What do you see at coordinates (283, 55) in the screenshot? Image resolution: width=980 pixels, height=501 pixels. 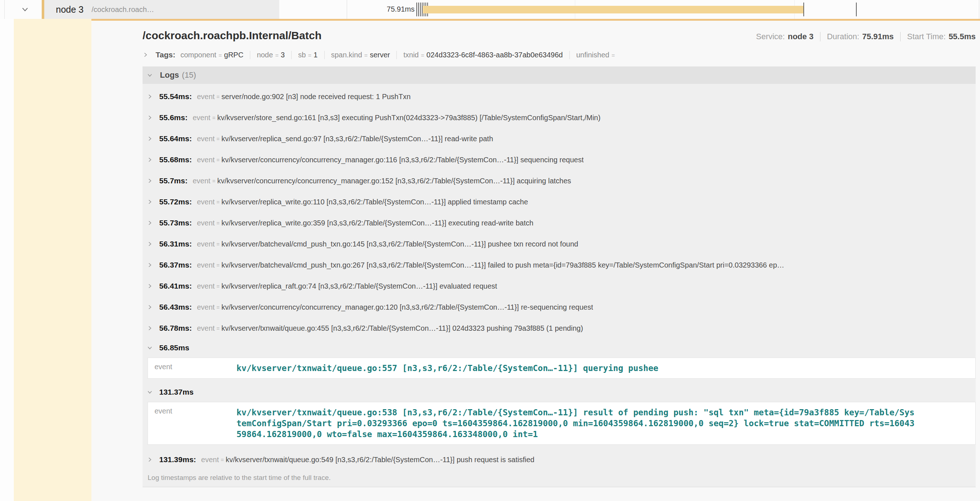 I see `tag-value: 3` at bounding box center [283, 55].